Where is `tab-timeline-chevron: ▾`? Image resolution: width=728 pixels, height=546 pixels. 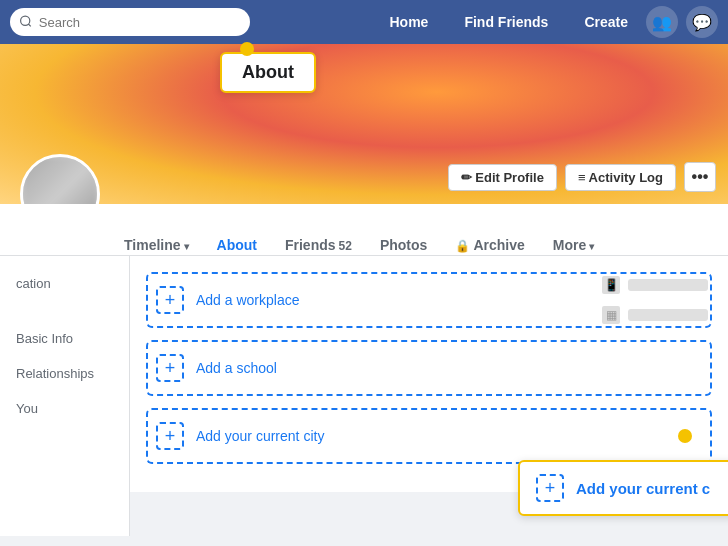
tab-timeline-chevron: ▾ is located at coordinates (186, 246).